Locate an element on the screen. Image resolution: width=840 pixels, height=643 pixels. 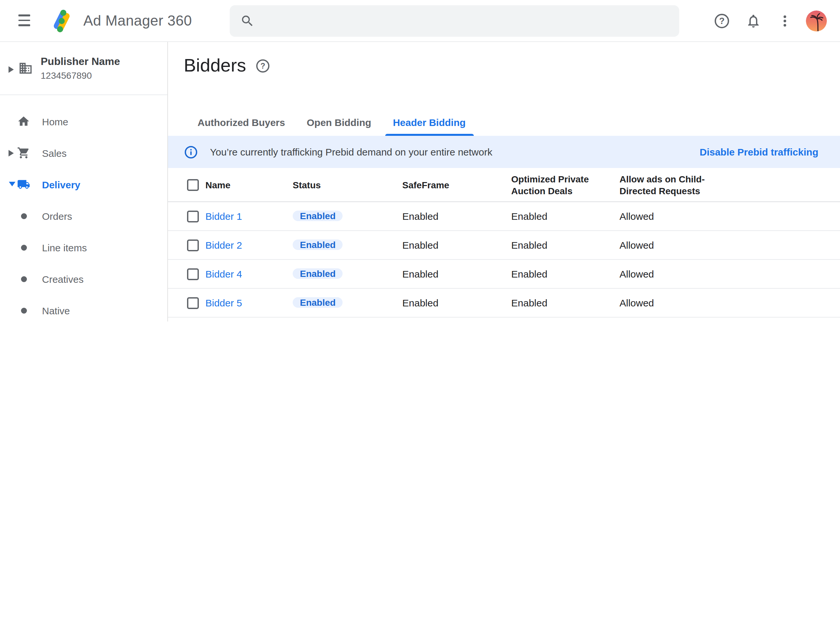
tab-open-bidding: Open Bidding is located at coordinates (339, 123).